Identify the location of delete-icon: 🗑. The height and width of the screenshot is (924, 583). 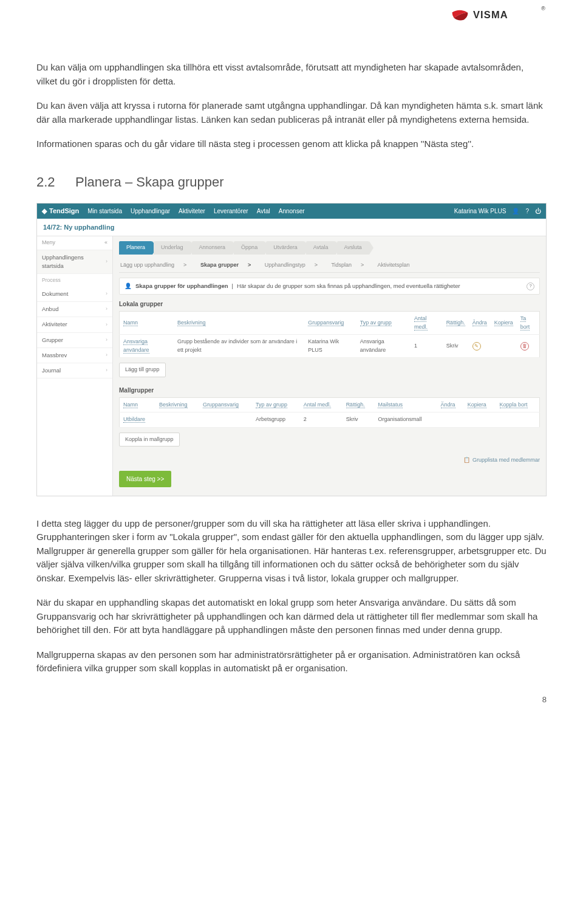
(525, 346).